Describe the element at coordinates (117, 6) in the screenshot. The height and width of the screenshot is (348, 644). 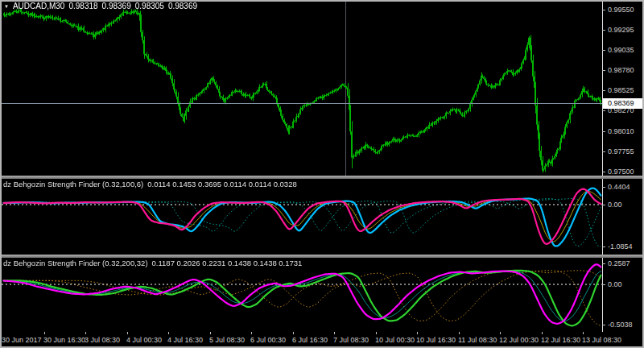
I see `ohlc-high: 0.98369` at that location.